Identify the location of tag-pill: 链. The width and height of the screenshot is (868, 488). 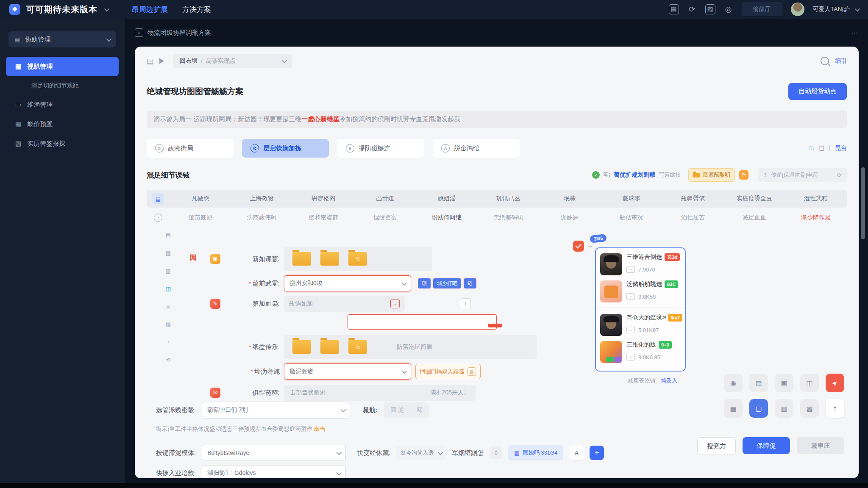
(470, 283).